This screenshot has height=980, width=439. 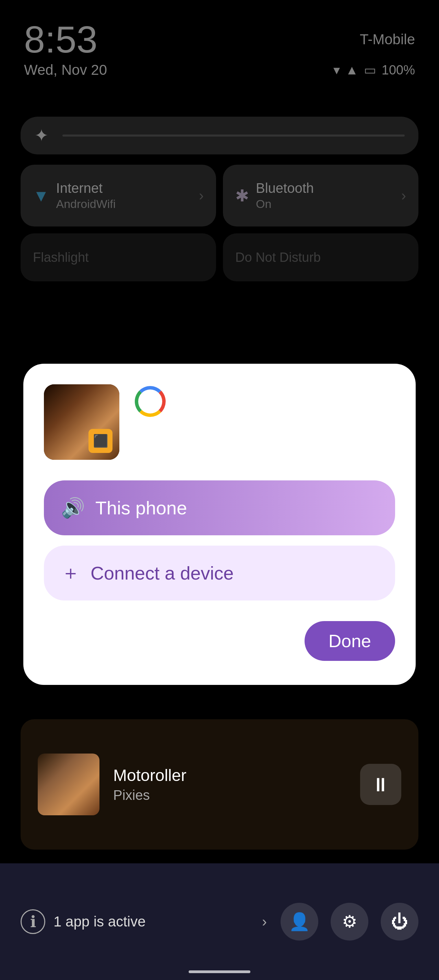 I want to click on pause-icon: ⏸, so click(x=381, y=784).